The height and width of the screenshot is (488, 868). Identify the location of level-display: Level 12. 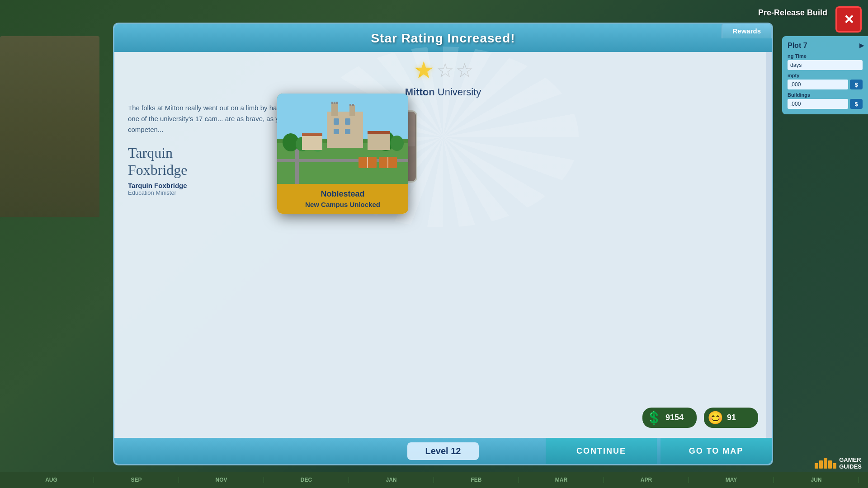
(443, 451).